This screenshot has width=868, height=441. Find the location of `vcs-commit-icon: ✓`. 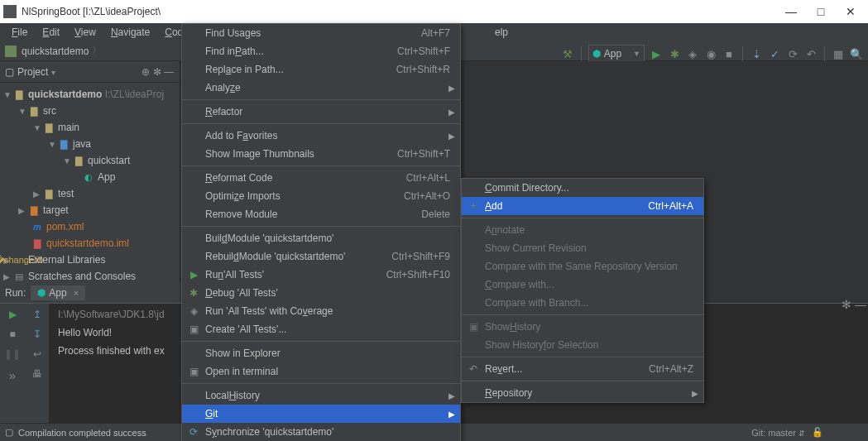

vcs-commit-icon: ✓ is located at coordinates (774, 54).